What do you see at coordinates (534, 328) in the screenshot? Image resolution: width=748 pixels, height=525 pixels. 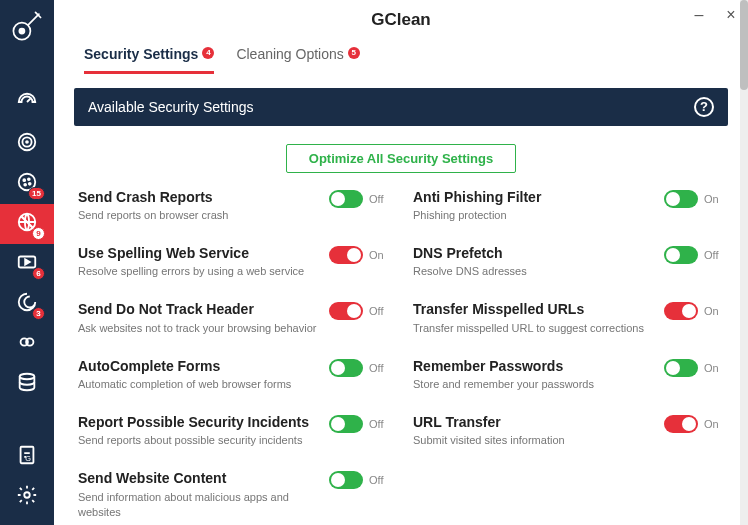 I see `setting-desc: Transfer misspelled URL to suggest corre…` at bounding box center [534, 328].